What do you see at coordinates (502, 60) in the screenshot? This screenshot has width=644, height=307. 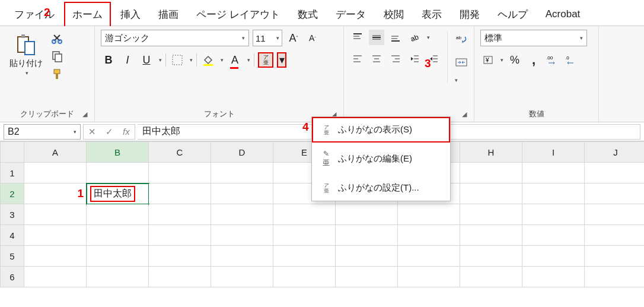 I see `accounting-dropdown-icon: ▾` at bounding box center [502, 60].